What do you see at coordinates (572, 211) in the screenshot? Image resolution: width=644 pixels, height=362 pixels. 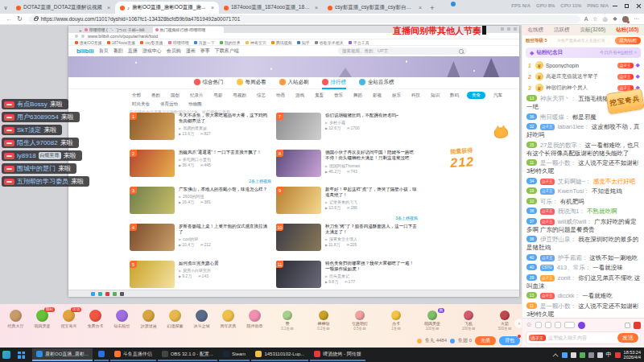 I see `chat-username: 我说淘1` at bounding box center [572, 211].